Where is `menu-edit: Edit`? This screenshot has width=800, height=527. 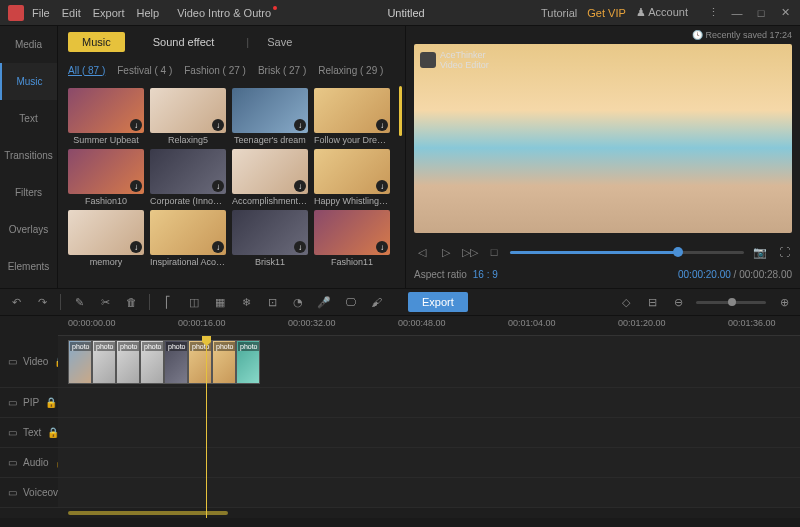
menu-edit: Edit is located at coordinates (72, 13).